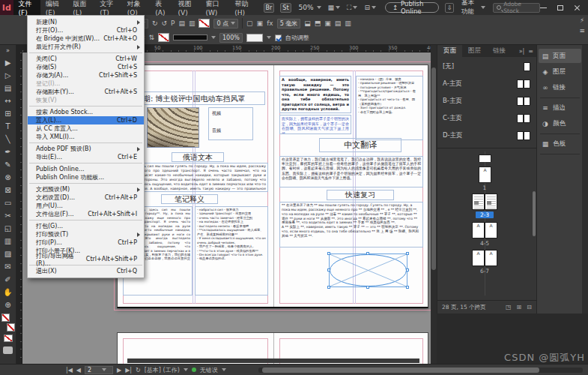 The width and height of the screenshot is (588, 375). I want to click on arrange-documents-dropdown: ⊟, so click(370, 8).